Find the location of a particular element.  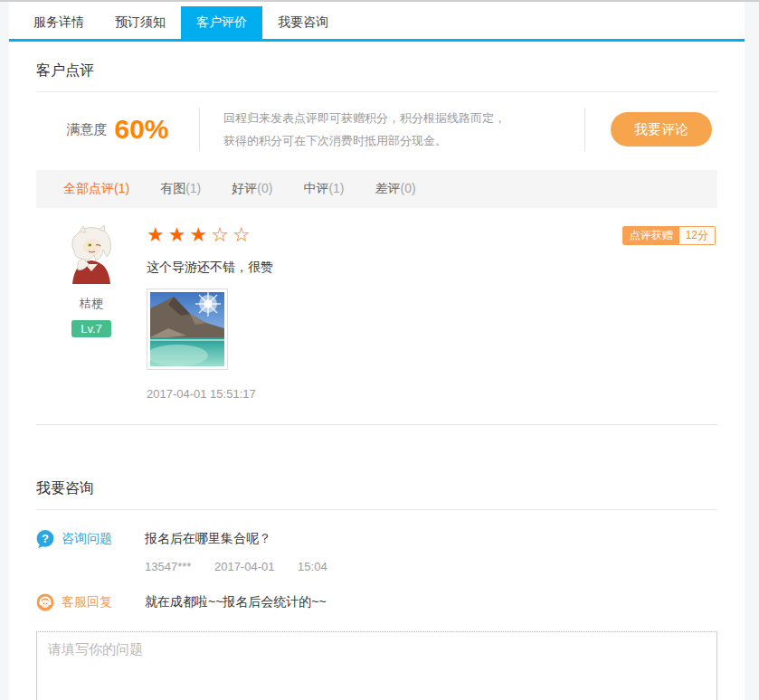

promo-text: 回程归来发表点评即可获赠积分，积分根据线路而定， 获得的积分可在下次消费时抵用部… is located at coordinates (393, 129).